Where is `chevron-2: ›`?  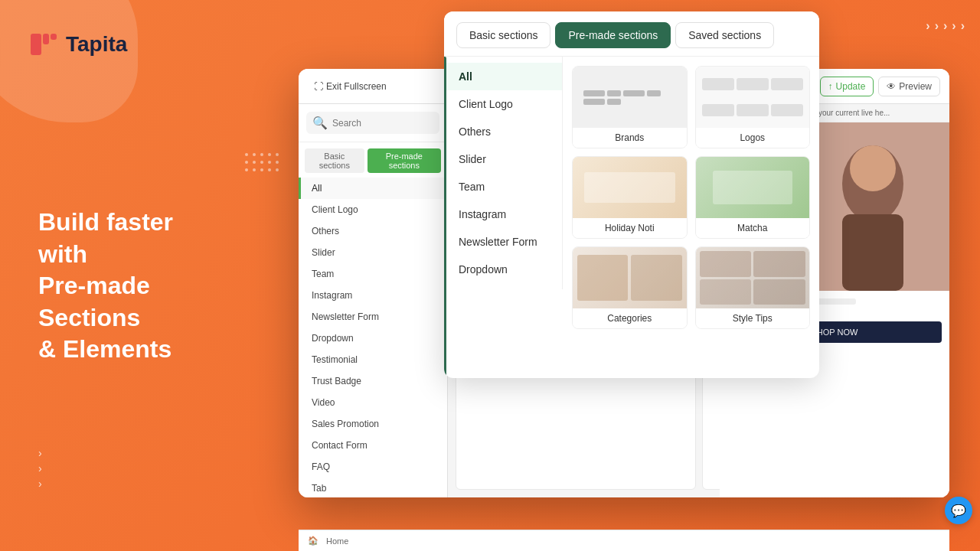 chevron-2: › is located at coordinates (40, 468).